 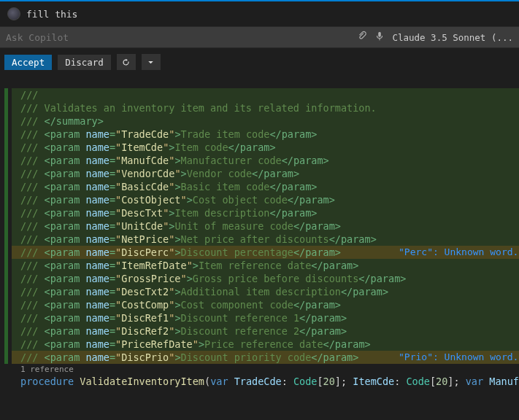 I want to click on accept-button: Accept, so click(x=28, y=63).